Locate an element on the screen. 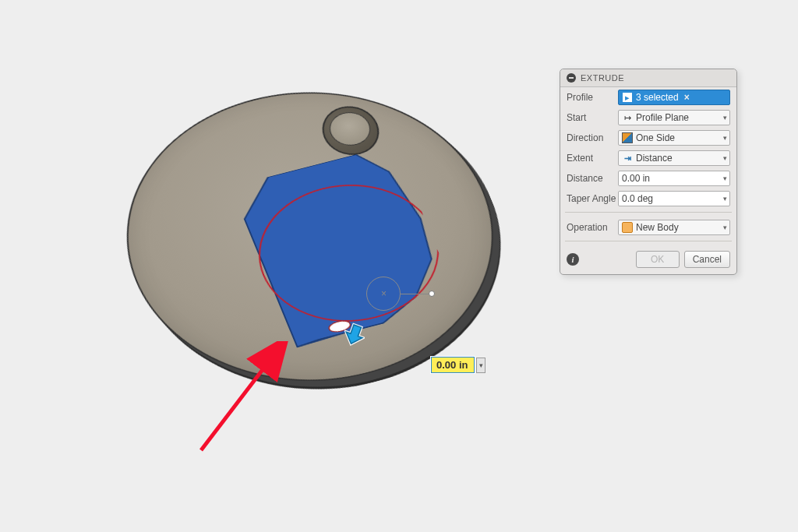 The width and height of the screenshot is (798, 532). extrude-panel: EXTRUDE Profile ▸ 3 selected × Start Pro… is located at coordinates (648, 171).